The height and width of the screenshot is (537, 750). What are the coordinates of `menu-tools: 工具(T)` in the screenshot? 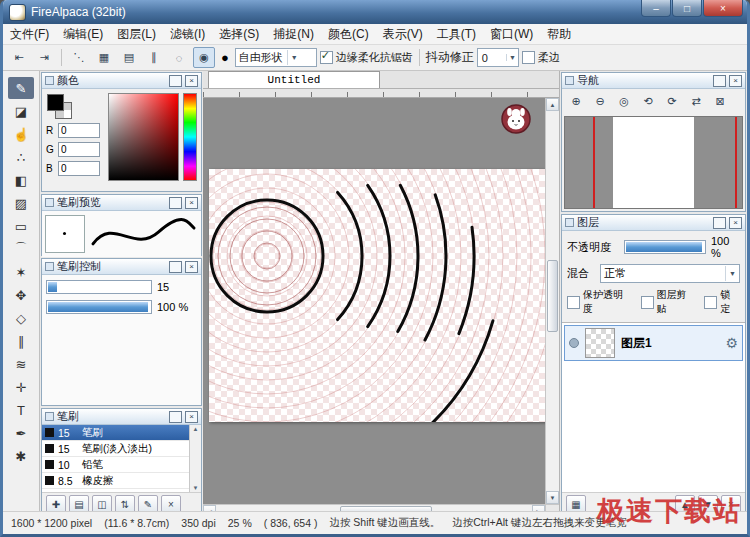 It's located at (456, 34).